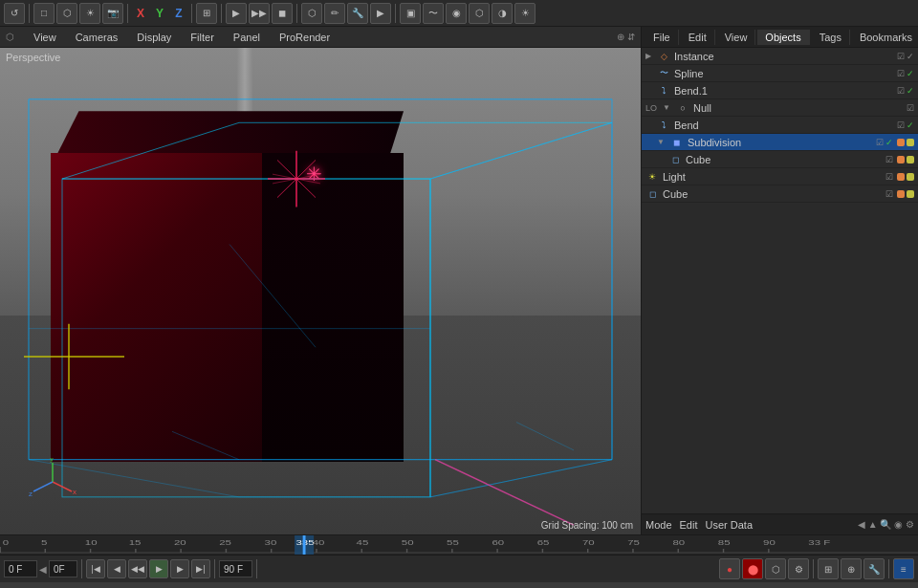 The image size is (918, 588). What do you see at coordinates (910, 108) in the screenshot?
I see `nl-ctrl1: ☑` at bounding box center [910, 108].